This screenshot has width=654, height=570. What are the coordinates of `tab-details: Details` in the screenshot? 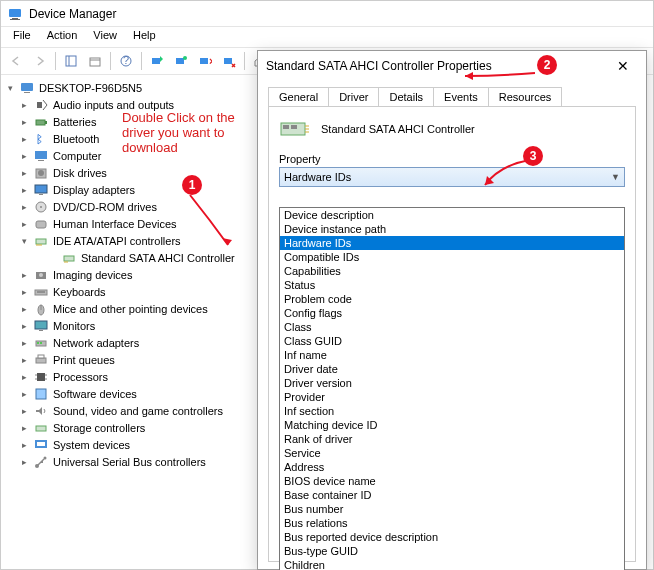 It's located at (406, 96).